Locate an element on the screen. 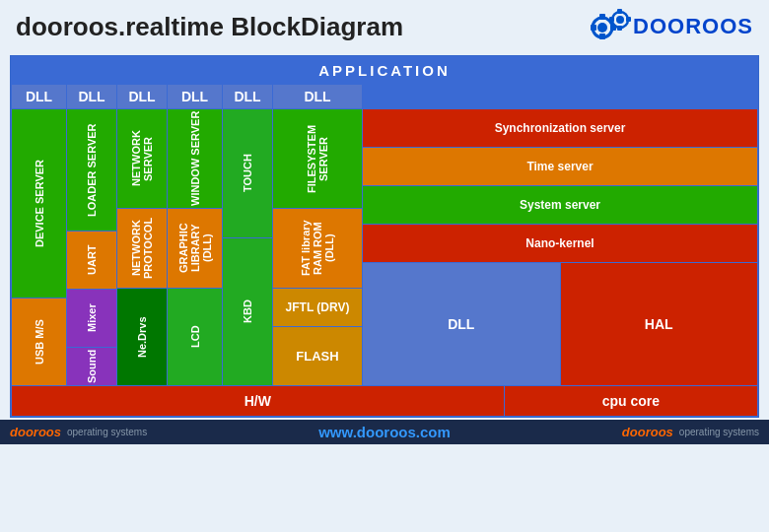  footer-right: dooroos operating systems is located at coordinates (690, 432).